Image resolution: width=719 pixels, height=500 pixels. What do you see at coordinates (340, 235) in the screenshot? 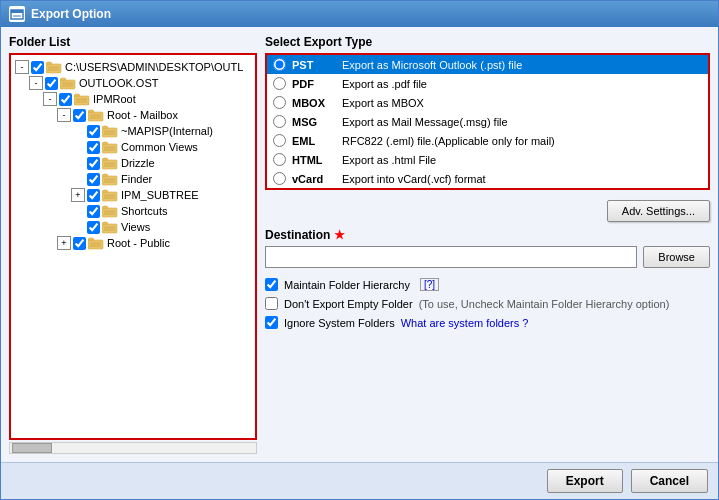
I see `required-indicator: ★` at bounding box center [340, 235].